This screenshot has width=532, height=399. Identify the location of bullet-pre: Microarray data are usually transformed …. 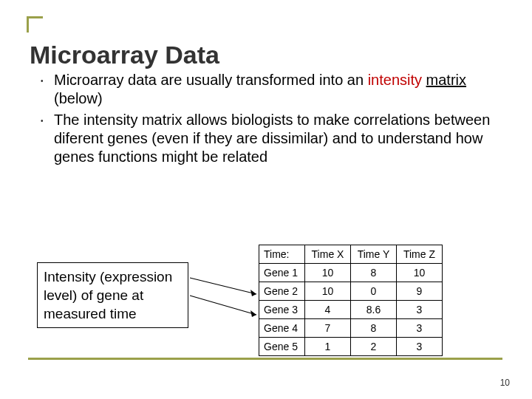
(211, 80).